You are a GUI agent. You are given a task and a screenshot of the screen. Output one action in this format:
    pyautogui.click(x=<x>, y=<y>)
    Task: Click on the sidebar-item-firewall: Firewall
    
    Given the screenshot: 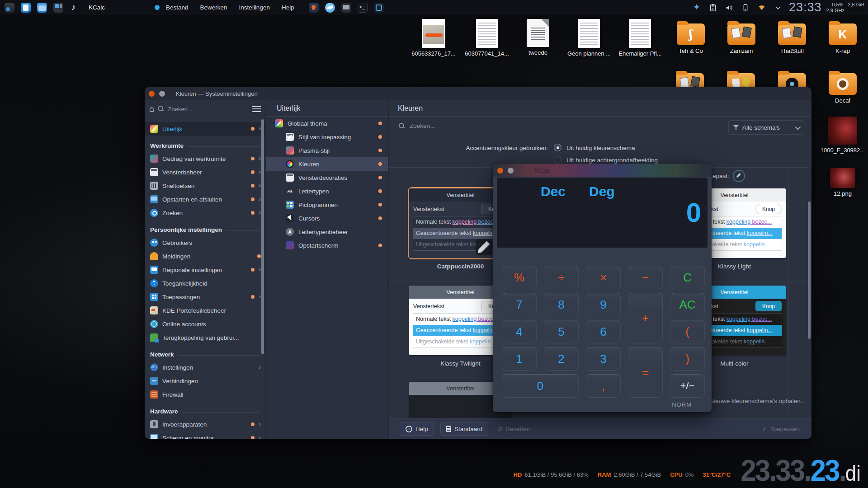 What is the action you would take?
    pyautogui.click(x=205, y=394)
    